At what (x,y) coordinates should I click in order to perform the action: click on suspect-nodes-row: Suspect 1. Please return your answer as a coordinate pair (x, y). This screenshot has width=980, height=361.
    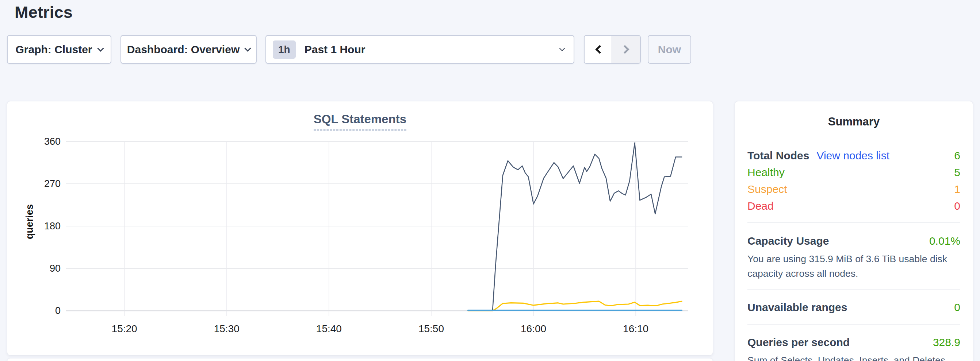
    Looking at the image, I should click on (854, 189).